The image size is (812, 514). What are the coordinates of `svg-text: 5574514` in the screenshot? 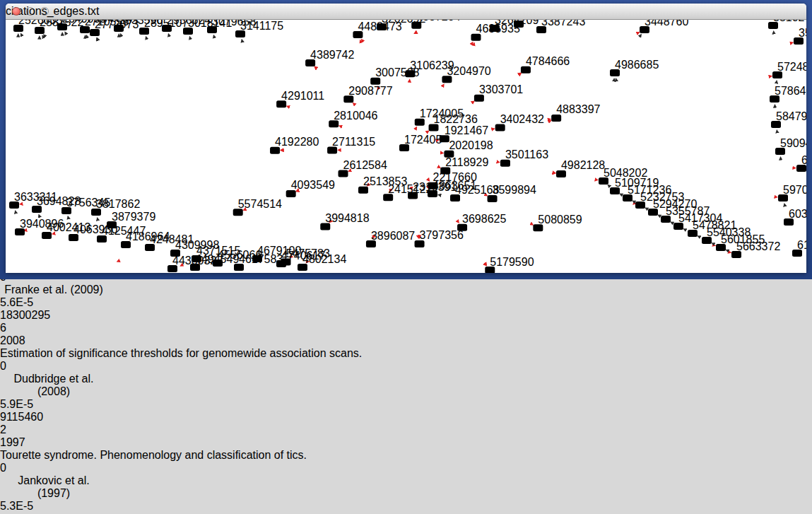 It's located at (260, 204).